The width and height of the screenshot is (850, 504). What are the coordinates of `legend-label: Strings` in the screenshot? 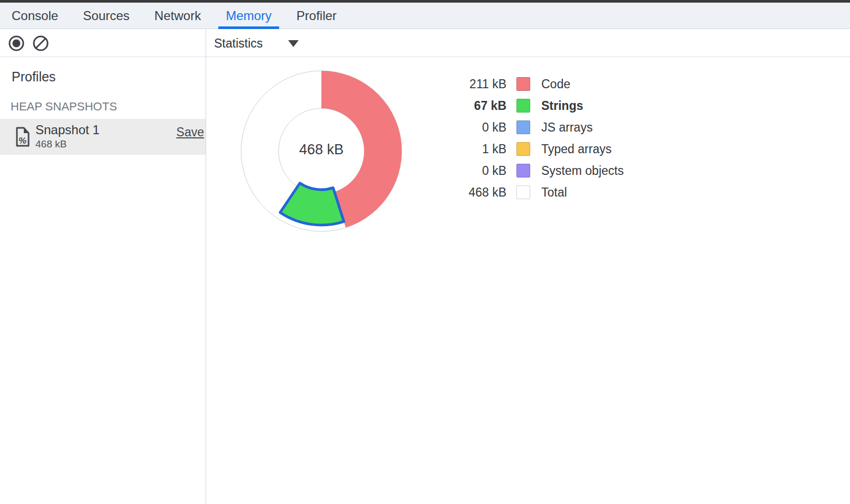 It's located at (562, 106).